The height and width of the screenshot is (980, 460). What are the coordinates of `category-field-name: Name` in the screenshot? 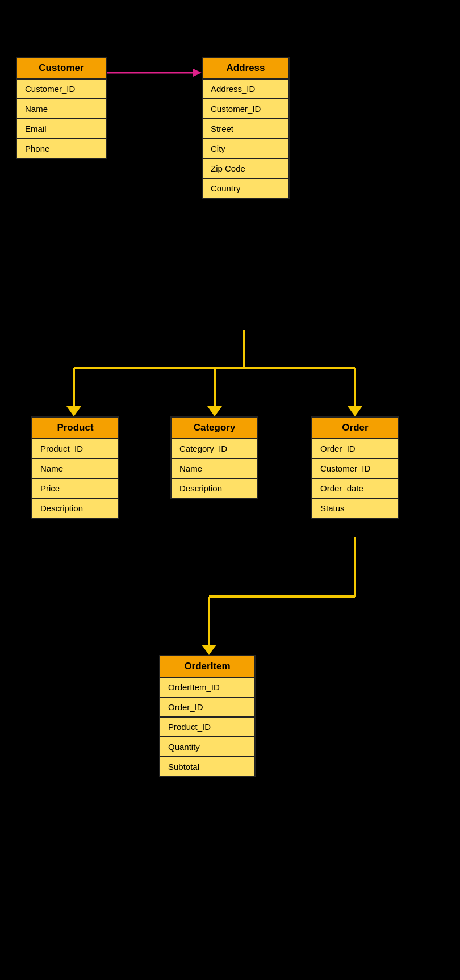 It's located at (215, 469).